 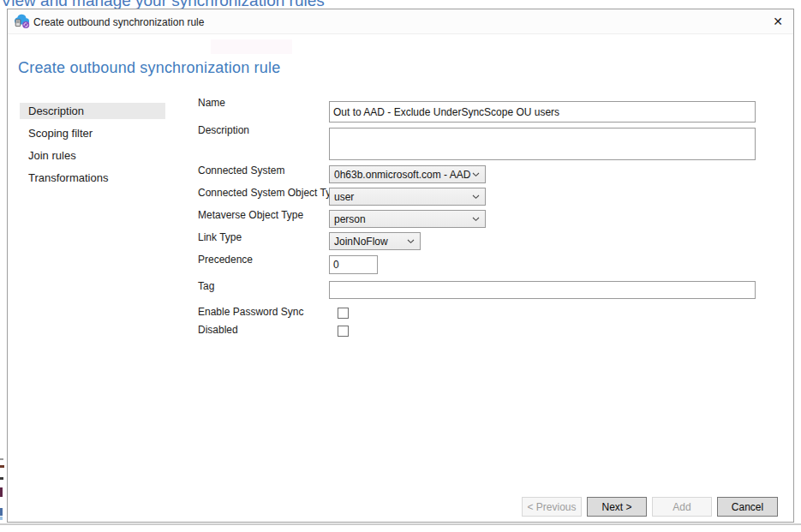 I want to click on nav-item-description: Description, so click(x=93, y=111).